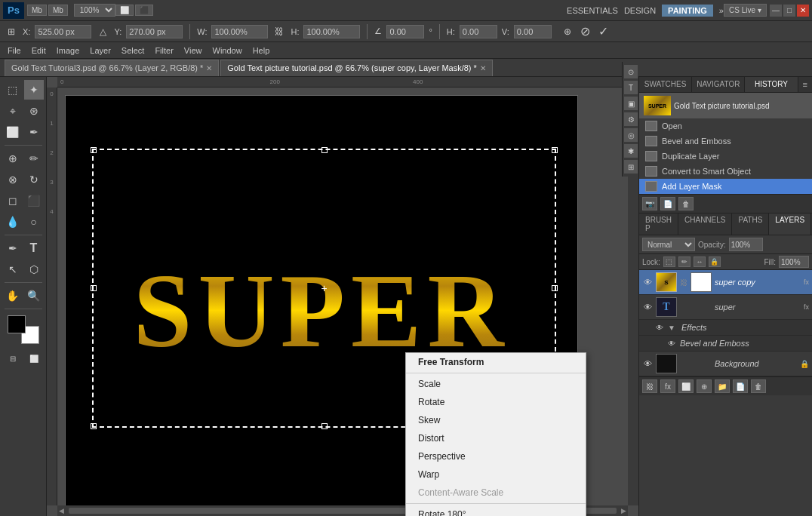  What do you see at coordinates (700, 262) in the screenshot?
I see `lock-position-btn: ↔` at bounding box center [700, 262].